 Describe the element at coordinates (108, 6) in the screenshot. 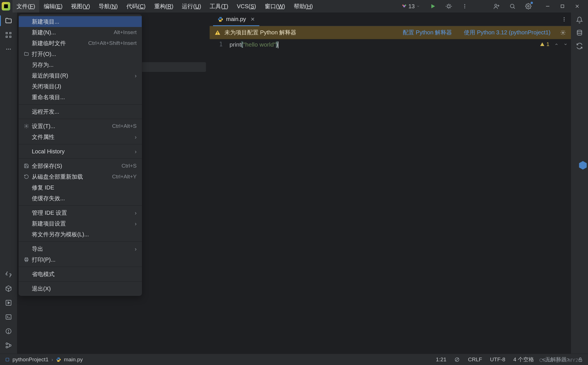

I see `menu-navigate: 导航(N)` at that location.